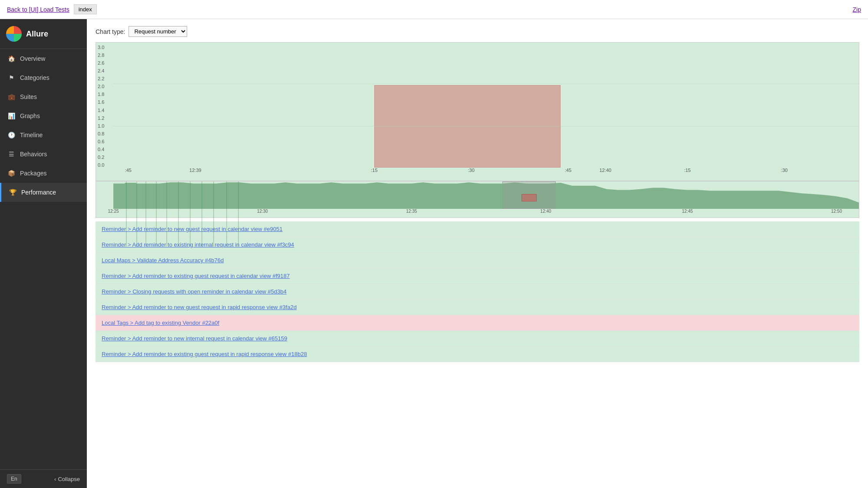 The image size is (868, 488). What do you see at coordinates (568, 170) in the screenshot?
I see `x-label-45b: :45` at bounding box center [568, 170].